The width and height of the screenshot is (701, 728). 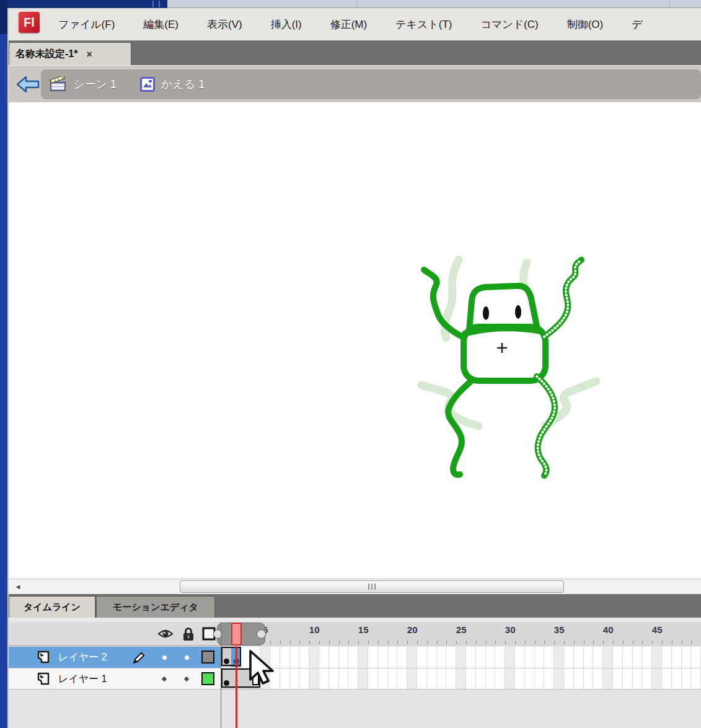 What do you see at coordinates (461, 657) in the screenshot?
I see `layer-2-frames` at bounding box center [461, 657].